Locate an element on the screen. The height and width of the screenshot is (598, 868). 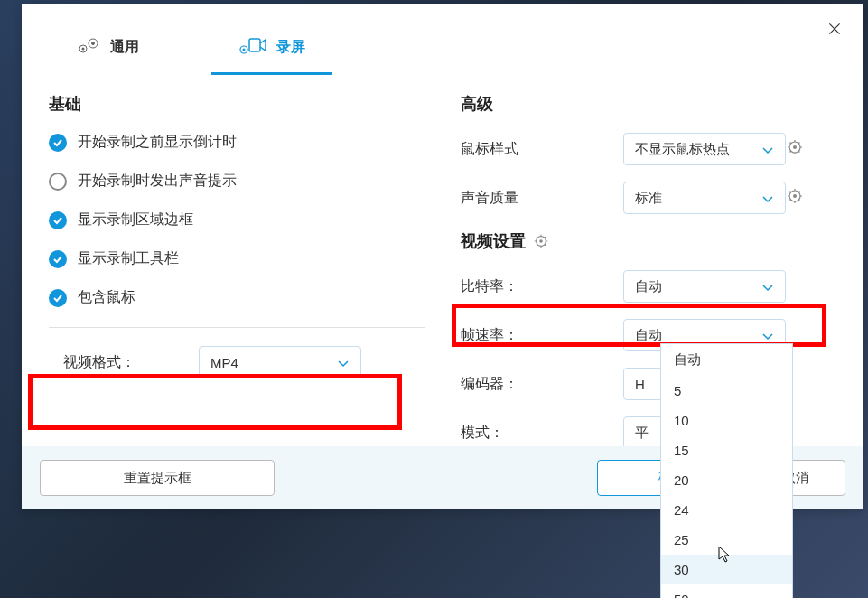
sound-quality-label: 声音质量 is located at coordinates (542, 199).